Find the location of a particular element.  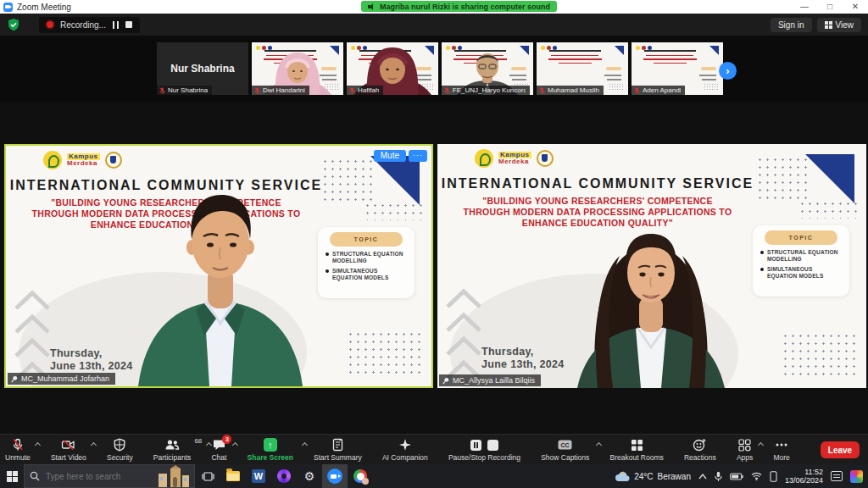

video-thumbnail-muhamad-muslih: Muhamad Muslih is located at coordinates (582, 69).